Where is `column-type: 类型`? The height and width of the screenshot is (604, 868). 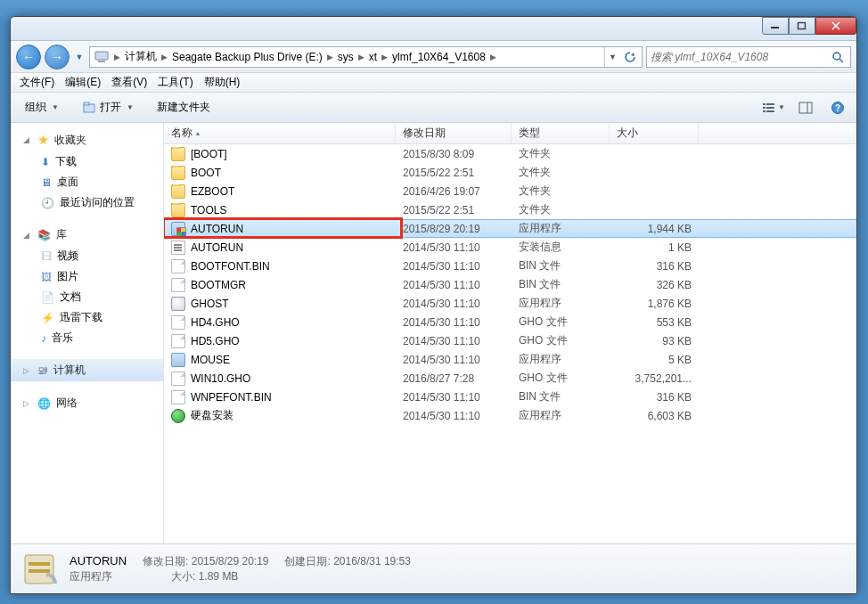 column-type: 类型 is located at coordinates (561, 134).